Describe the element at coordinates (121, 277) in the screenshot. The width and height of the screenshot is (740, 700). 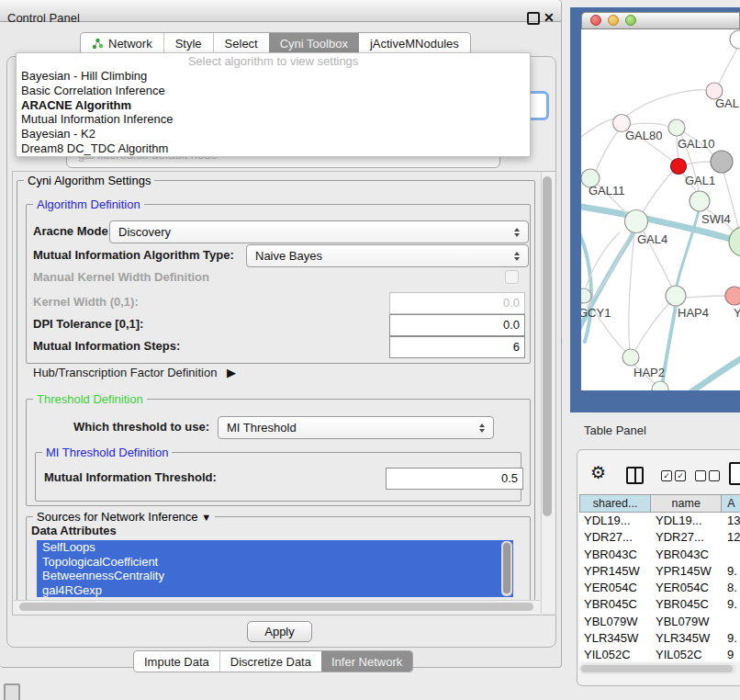
I see `manual-kernel-width-label: Manual Kernel Width Definition` at that location.